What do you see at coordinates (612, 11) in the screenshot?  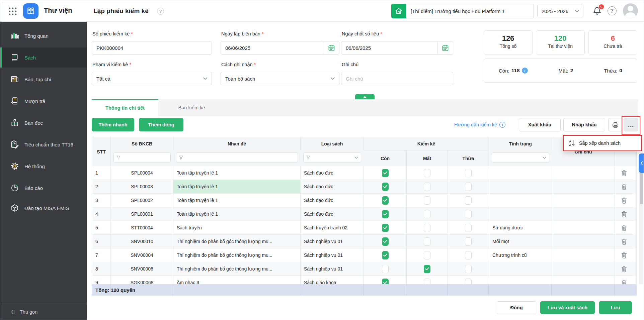 I see `help-icon: ?` at bounding box center [612, 11].